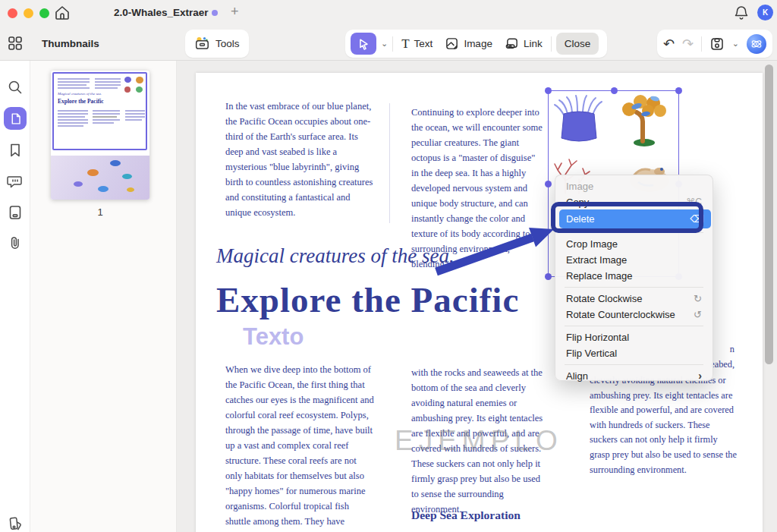 The width and height of the screenshot is (777, 532). What do you see at coordinates (698, 314) in the screenshot?
I see `rotate-counterclockwise-icon: ↺` at bounding box center [698, 314].